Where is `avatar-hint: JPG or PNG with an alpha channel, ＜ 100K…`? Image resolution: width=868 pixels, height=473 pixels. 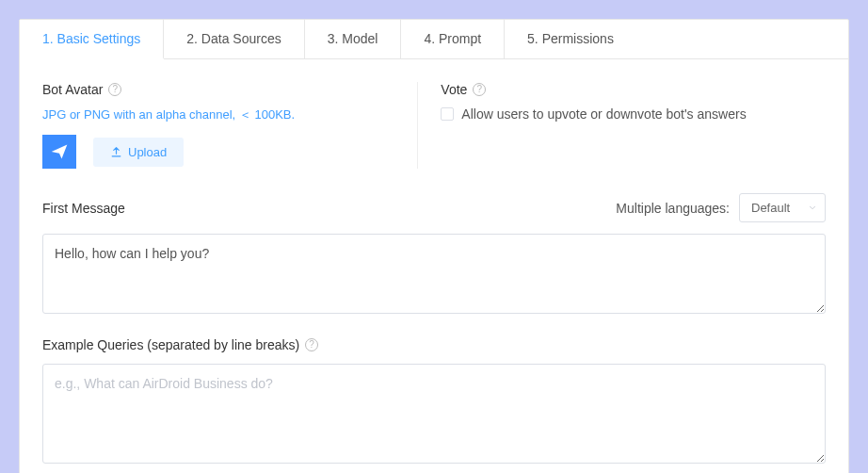 avatar-hint: JPG or PNG with an alpha channel, ＜ 100K… is located at coordinates (220, 115).